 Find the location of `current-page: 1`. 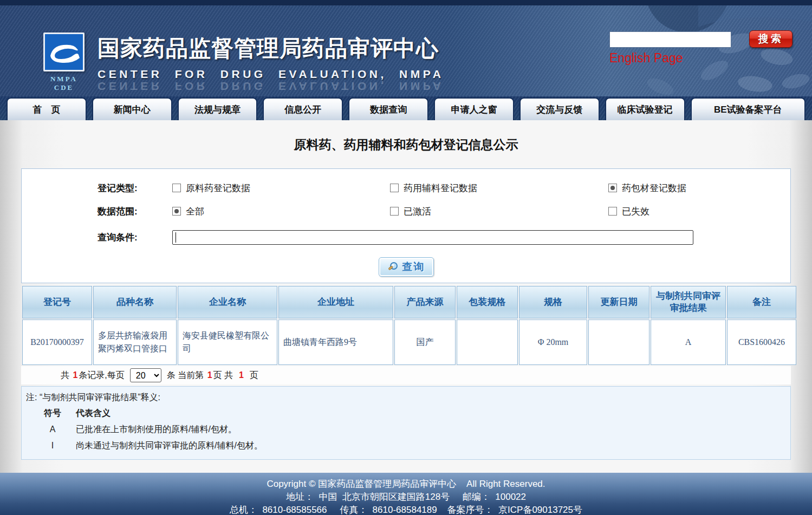

current-page: 1 is located at coordinates (210, 375).